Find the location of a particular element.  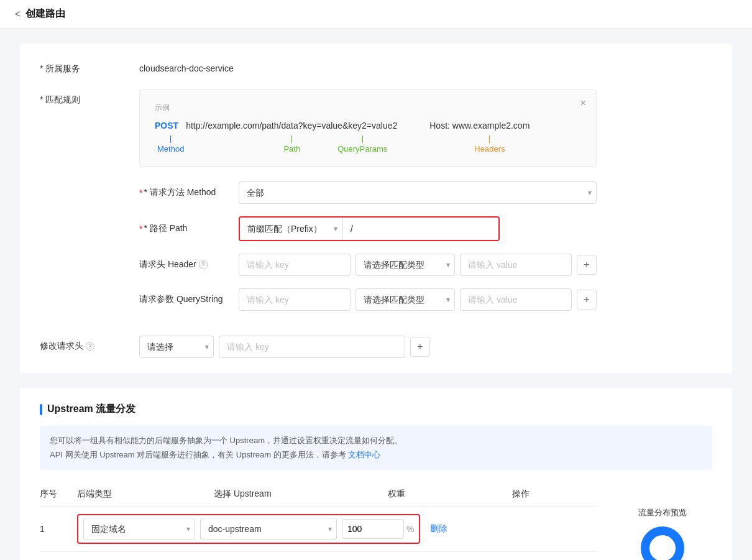

modify-header-row: 修改请求头 ? 请选择 ▾ + is located at coordinates (376, 347).